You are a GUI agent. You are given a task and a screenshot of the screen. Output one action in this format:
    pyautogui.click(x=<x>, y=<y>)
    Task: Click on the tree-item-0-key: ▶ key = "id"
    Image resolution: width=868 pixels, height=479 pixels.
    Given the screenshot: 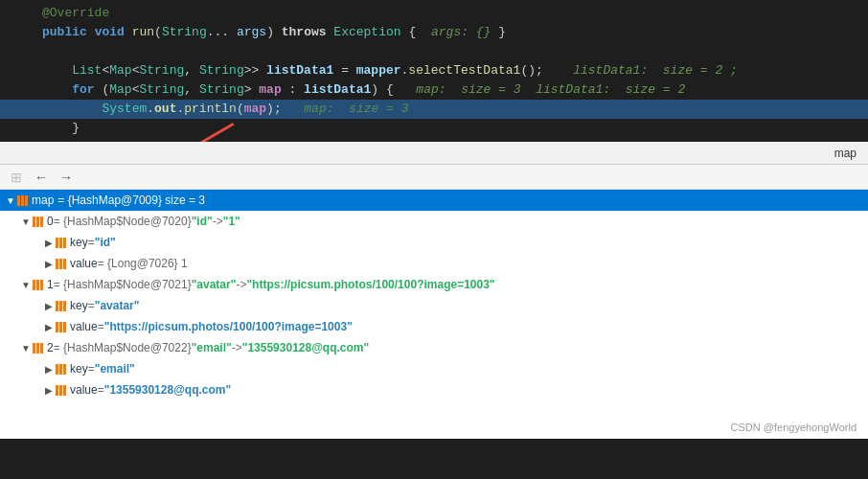 What is the action you would take?
    pyautogui.click(x=434, y=242)
    